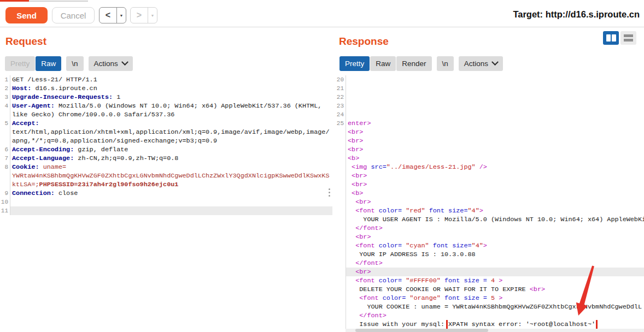 This screenshot has height=332, width=644. What do you see at coordinates (172, 141) in the screenshot?
I see `code-line: apng,*/*;q=0.8,application/signed-exchan…` at bounding box center [172, 141].